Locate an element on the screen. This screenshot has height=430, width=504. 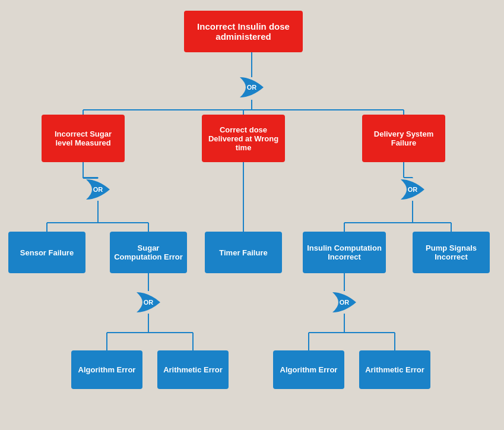
node-insulin-computation-incorrect: Insulin Computation Incorrect is located at coordinates (344, 252).